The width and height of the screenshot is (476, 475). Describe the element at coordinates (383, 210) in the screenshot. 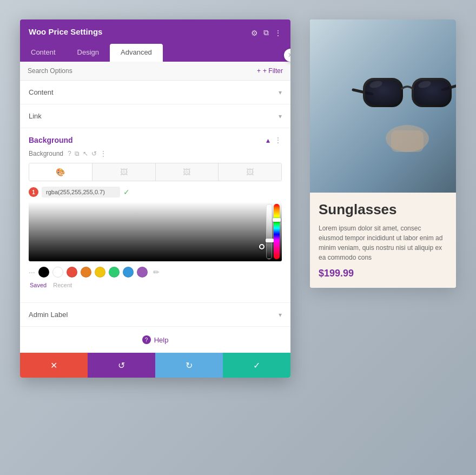

I see `product-name: Sunglasses` at that location.